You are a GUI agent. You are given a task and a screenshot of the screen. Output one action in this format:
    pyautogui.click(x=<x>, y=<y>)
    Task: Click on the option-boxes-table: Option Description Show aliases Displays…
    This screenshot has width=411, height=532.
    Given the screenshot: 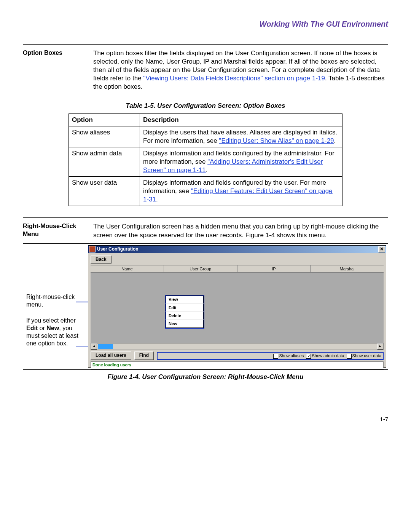 What is the action you would take?
    pyautogui.click(x=206, y=160)
    